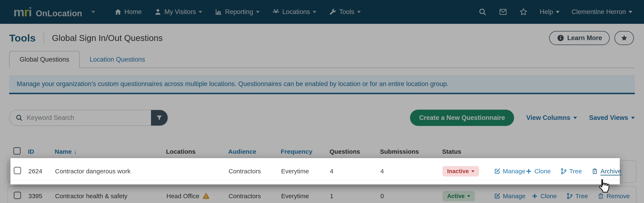 This screenshot has width=644, height=203. Describe the element at coordinates (609, 118) in the screenshot. I see `saved-views-label: Saved Views` at that location.